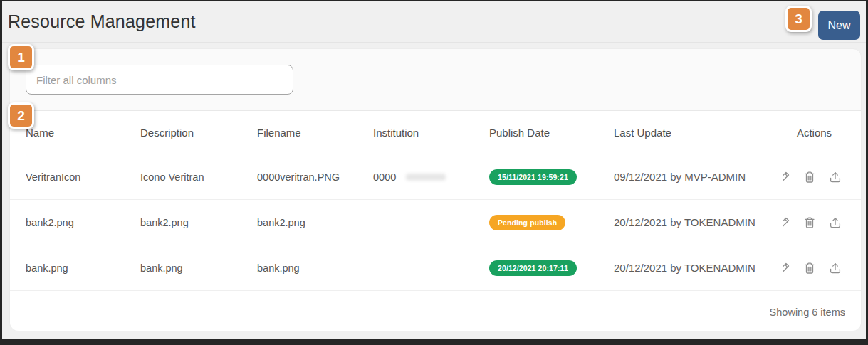  I want to click on column-header-filename: Filename, so click(315, 132).